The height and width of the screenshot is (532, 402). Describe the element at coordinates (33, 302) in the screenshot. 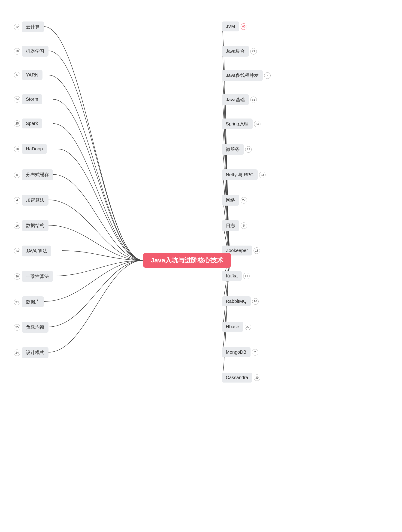

I see `box-db: 数据库` at that location.